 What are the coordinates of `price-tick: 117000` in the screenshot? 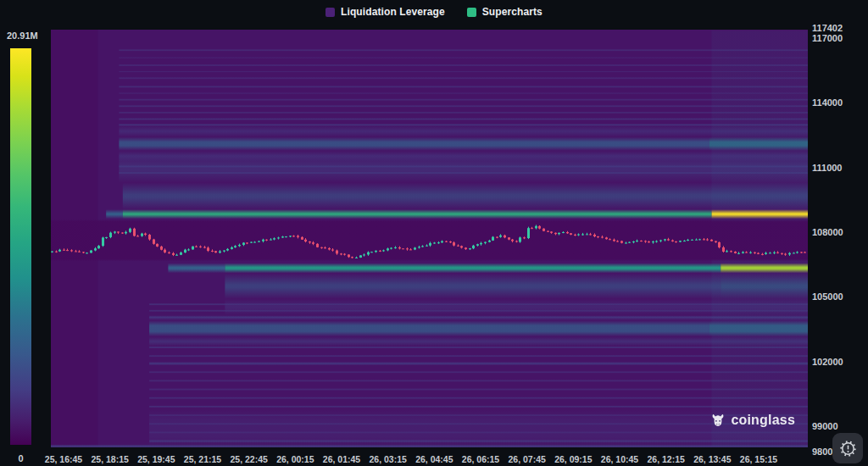 It's located at (827, 38).